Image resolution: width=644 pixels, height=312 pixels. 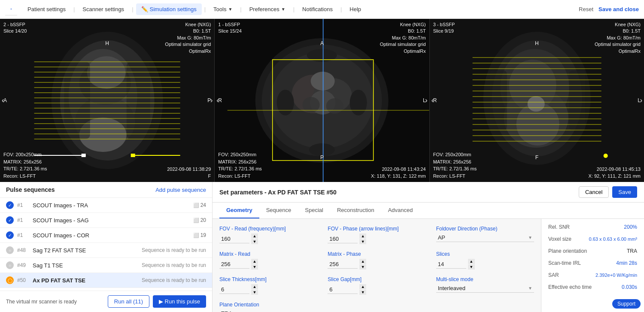 I want to click on tab-special: Special, so click(x=314, y=210).